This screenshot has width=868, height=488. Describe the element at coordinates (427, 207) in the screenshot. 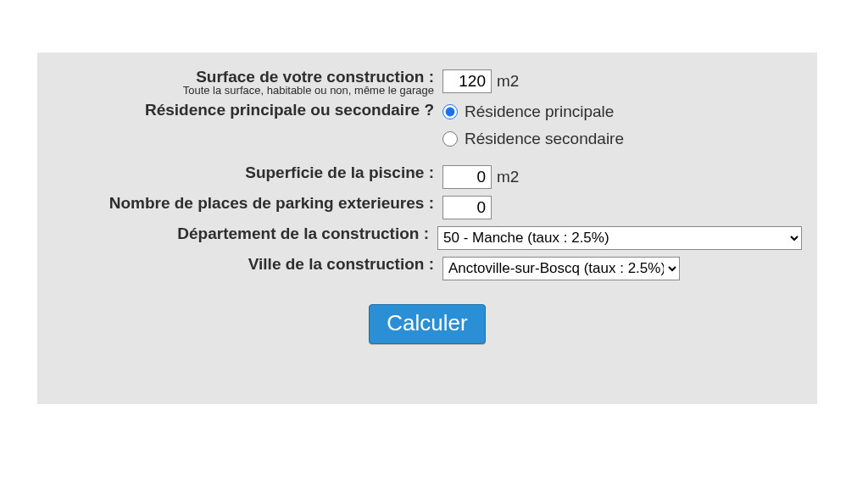

I see `field-parking: Nombre de places de parking exterieures …` at that location.